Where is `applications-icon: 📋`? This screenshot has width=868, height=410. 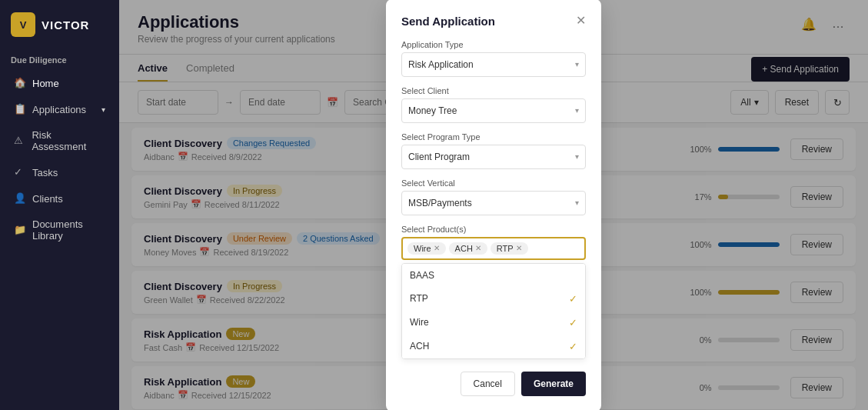 applications-icon: 📋 is located at coordinates (20, 109).